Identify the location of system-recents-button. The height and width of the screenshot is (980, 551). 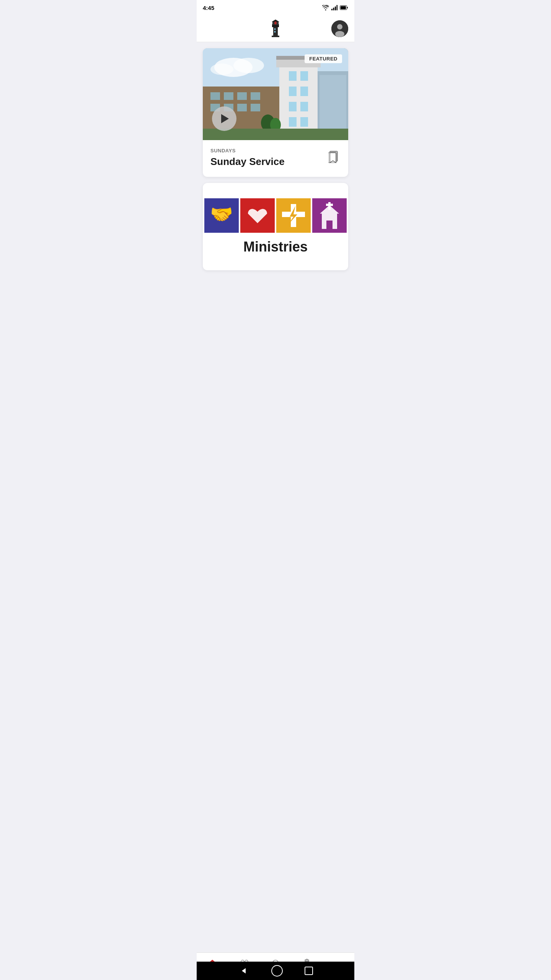
(309, 971).